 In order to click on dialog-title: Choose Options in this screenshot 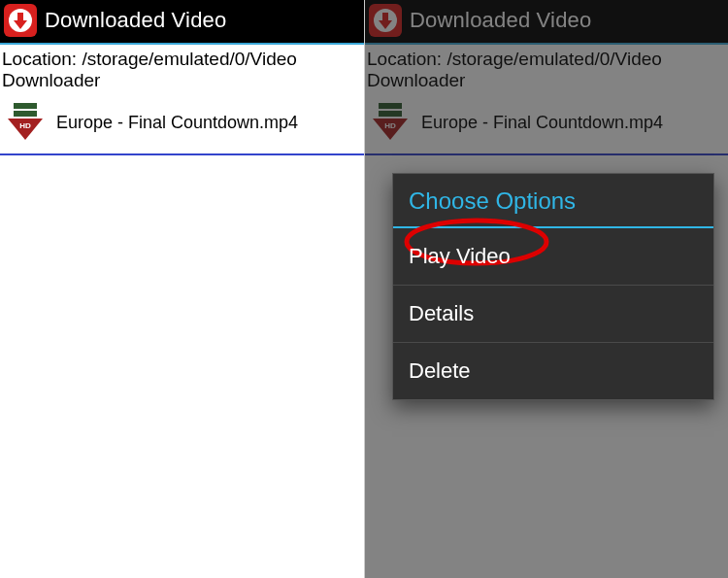, I will do `click(553, 201)`.